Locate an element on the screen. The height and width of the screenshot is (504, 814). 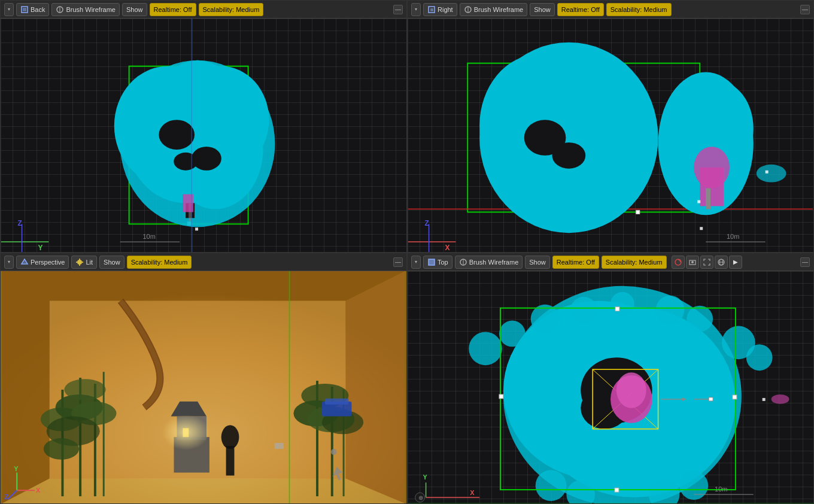
perspective-toolbar: ▾ Perspective Lit Show is located at coordinates (204, 262).